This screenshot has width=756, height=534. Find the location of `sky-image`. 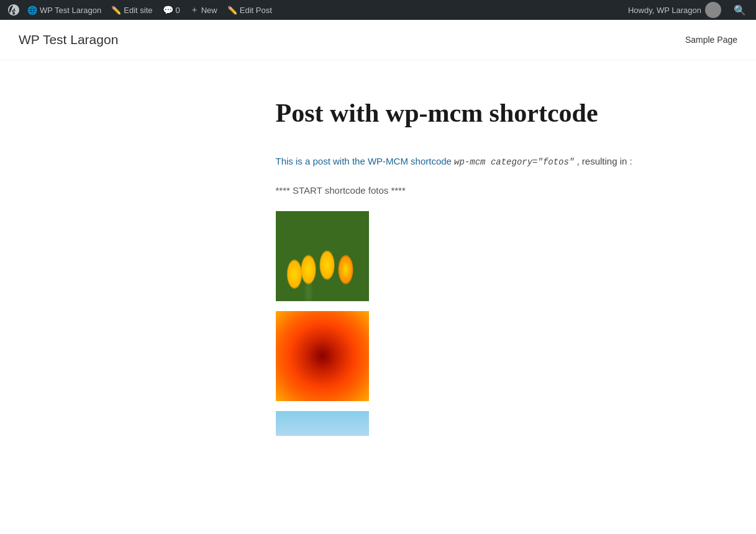

sky-image is located at coordinates (322, 423).